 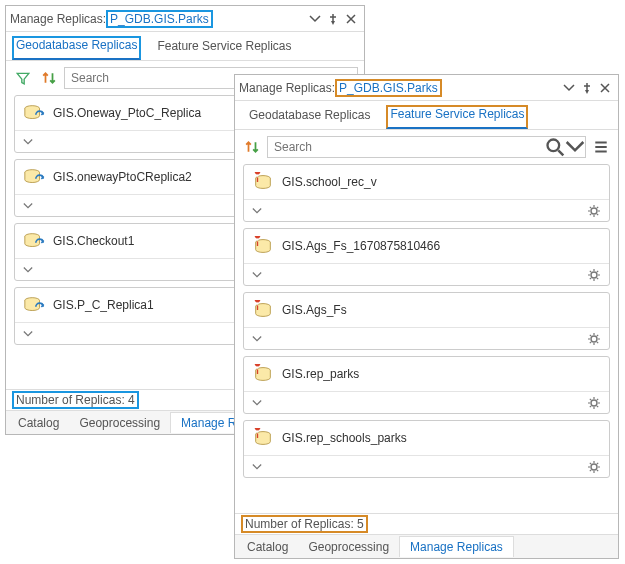 I want to click on search-dropdown-icon, so click(x=575, y=147).